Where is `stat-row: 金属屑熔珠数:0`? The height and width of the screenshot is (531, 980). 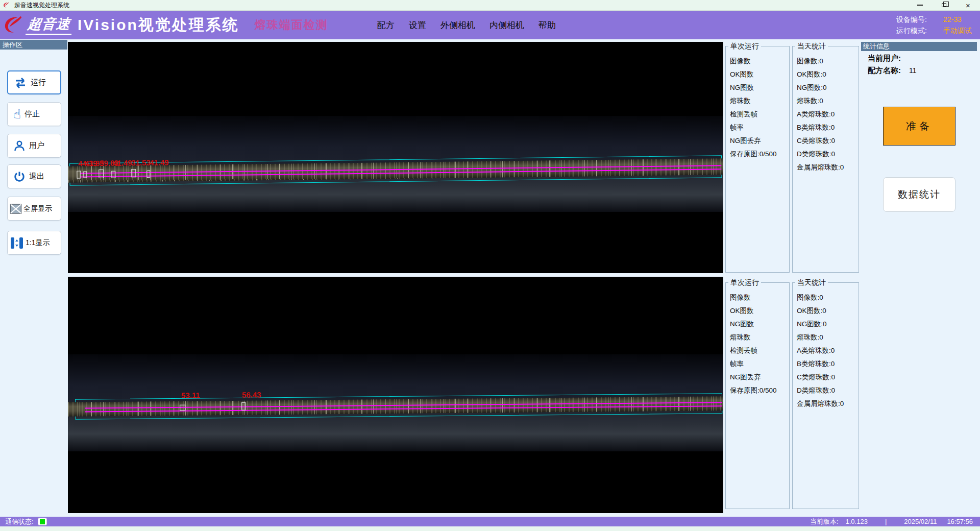
stat-row: 金属屑熔珠数:0 is located at coordinates (827, 404).